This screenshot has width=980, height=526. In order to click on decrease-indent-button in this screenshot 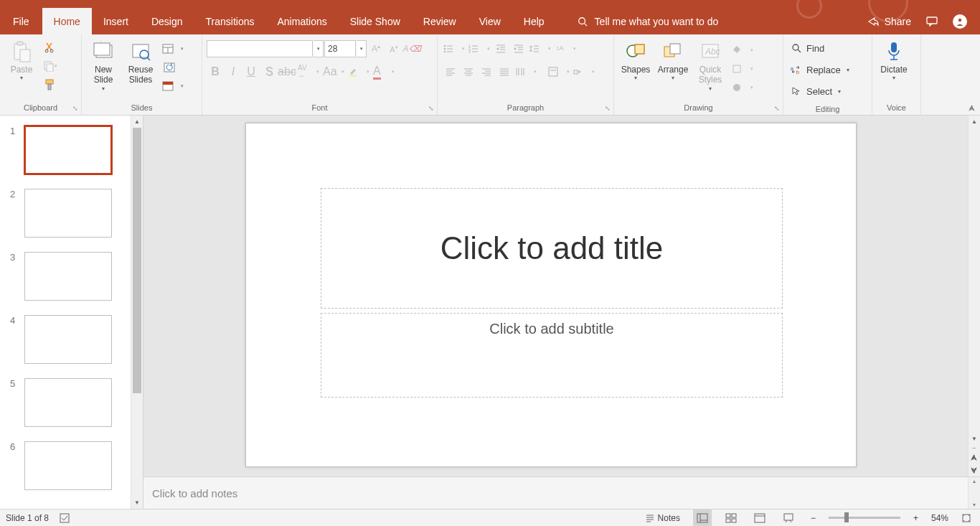, I will do `click(501, 49)`.